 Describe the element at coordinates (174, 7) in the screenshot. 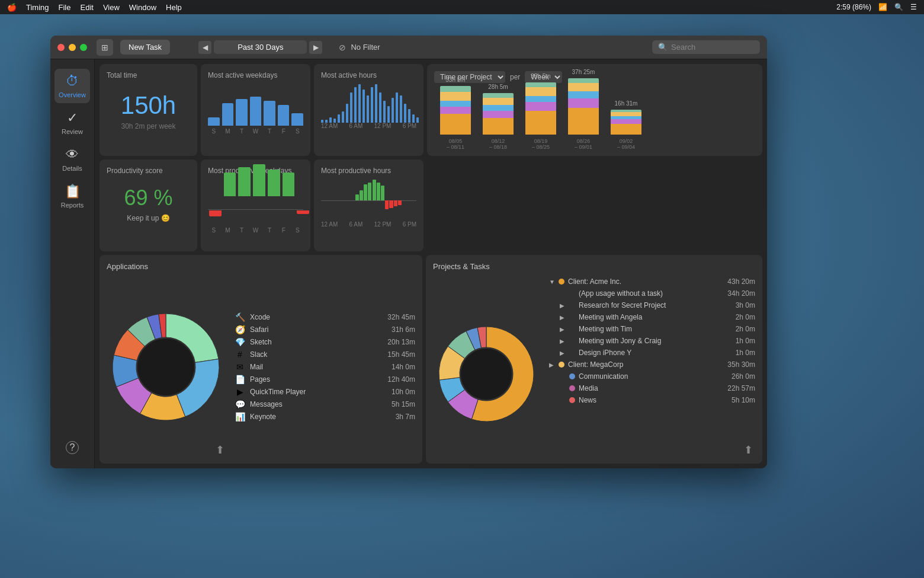

I see `menu-help: Help` at that location.